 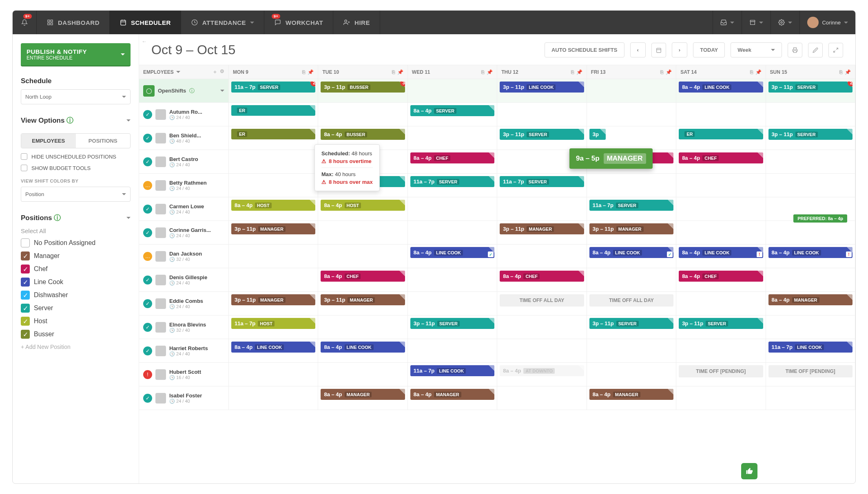 I want to click on expand-button, so click(x=836, y=50).